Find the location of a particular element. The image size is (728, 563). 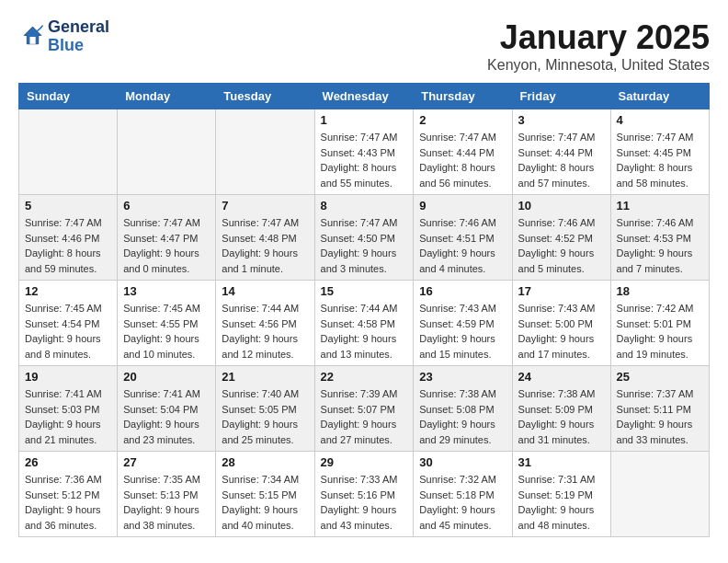

day-info-line: and 25 minutes. is located at coordinates (257, 440).